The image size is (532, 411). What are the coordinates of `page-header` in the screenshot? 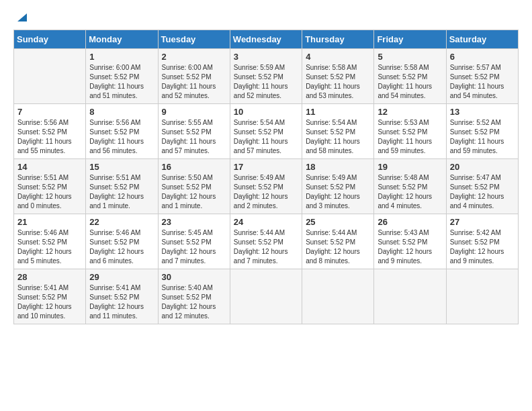 It's located at (266, 18).